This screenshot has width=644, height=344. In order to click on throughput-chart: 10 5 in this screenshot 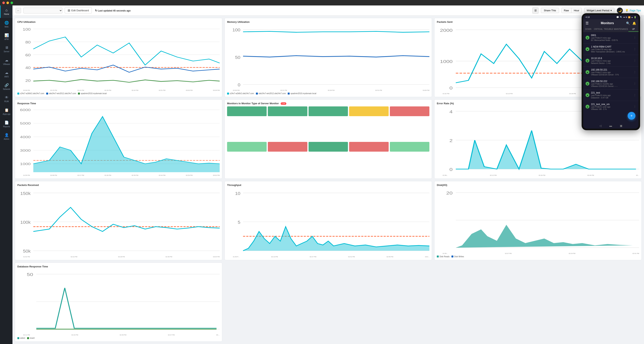, I will do `click(328, 222)`.